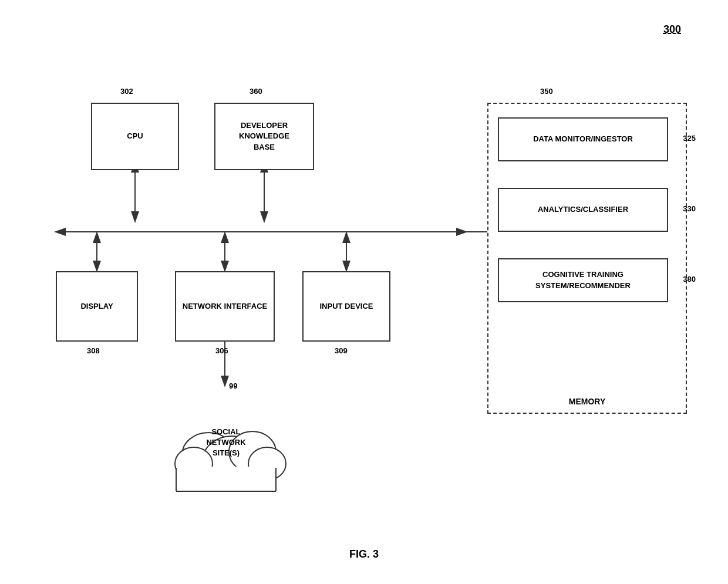  Describe the element at coordinates (264, 136) in the screenshot. I see `developer-kb-box: DEVELOPER KNOWLEDGE BASE` at that location.